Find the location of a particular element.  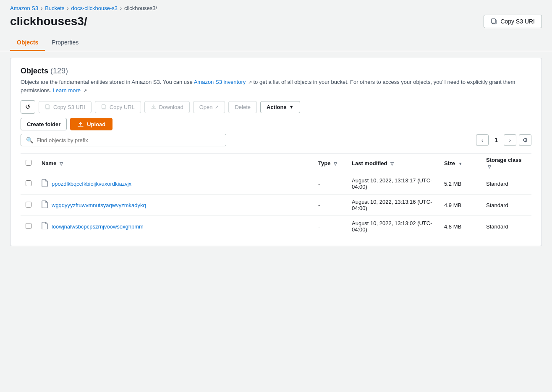

file-size-0: 5.2 MB is located at coordinates (460, 184).